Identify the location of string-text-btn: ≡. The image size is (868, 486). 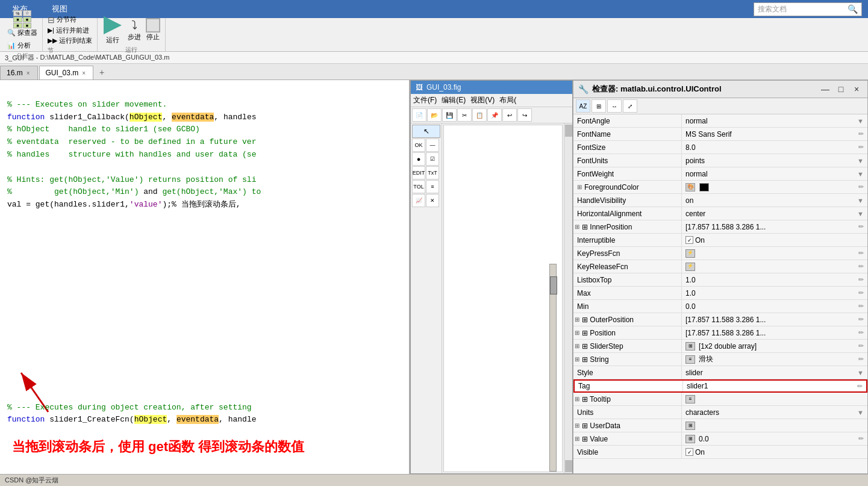
(690, 360).